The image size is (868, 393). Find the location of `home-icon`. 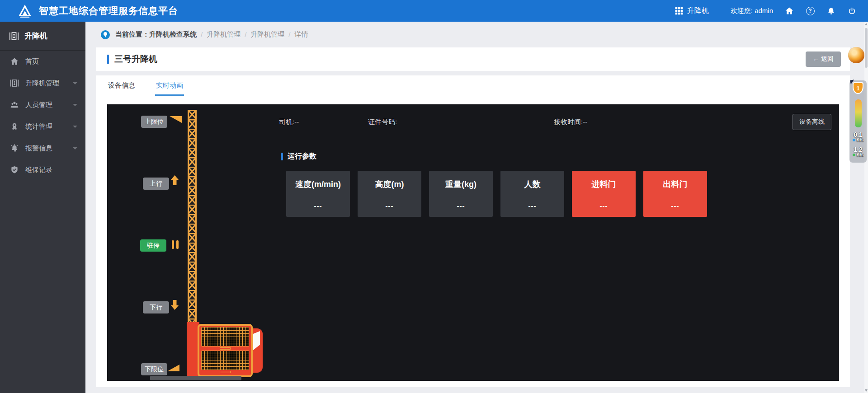

home-icon is located at coordinates (14, 61).